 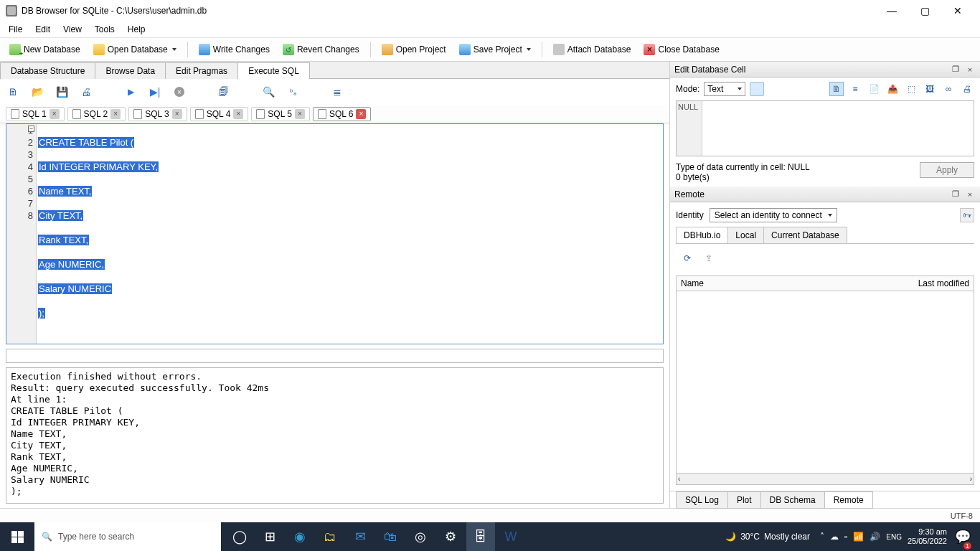 What do you see at coordinates (834, 537) in the screenshot?
I see `onedrive-icon: ☁` at bounding box center [834, 537].